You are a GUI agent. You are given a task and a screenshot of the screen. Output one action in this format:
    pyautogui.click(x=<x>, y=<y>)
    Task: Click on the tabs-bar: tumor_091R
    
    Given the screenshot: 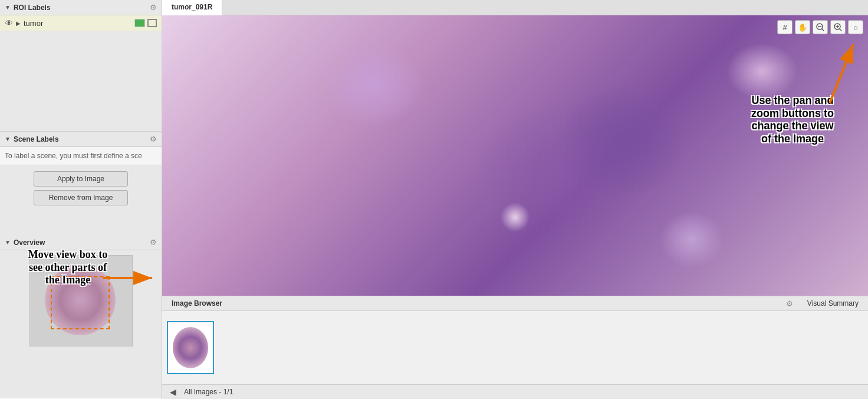 What is the action you would take?
    pyautogui.click(x=515, y=8)
    